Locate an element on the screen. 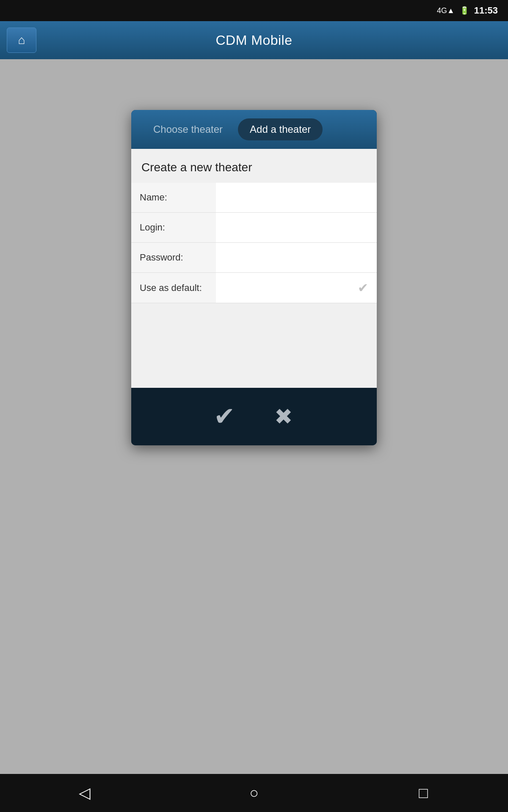 Image resolution: width=508 pixels, height=812 pixels. name-label: Name: is located at coordinates (174, 198).